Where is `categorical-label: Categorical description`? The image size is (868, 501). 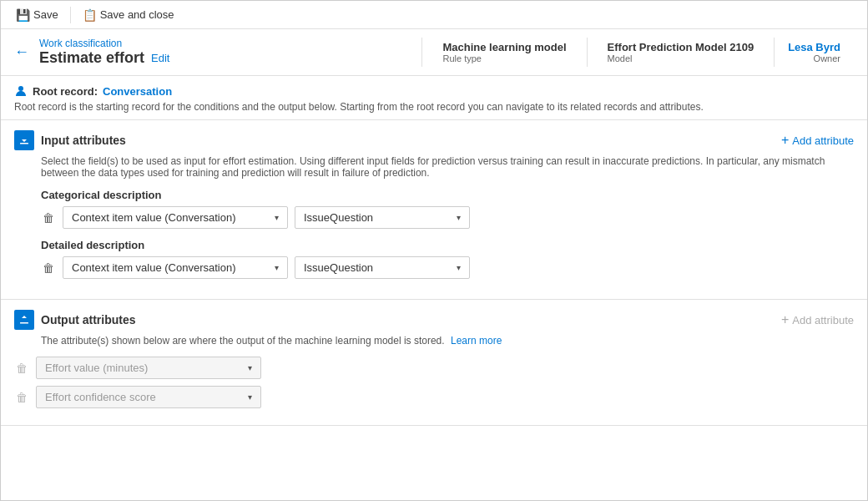 categorical-label: Categorical description is located at coordinates (447, 195).